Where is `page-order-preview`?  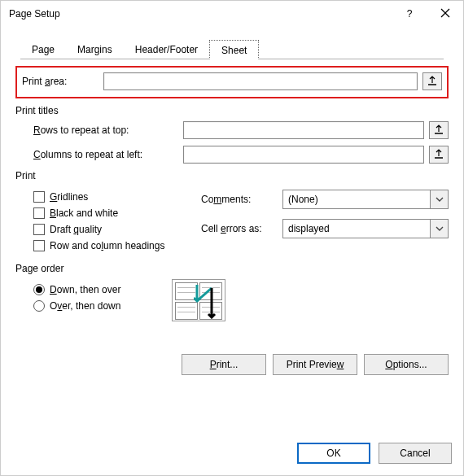
page-order-preview is located at coordinates (199, 300).